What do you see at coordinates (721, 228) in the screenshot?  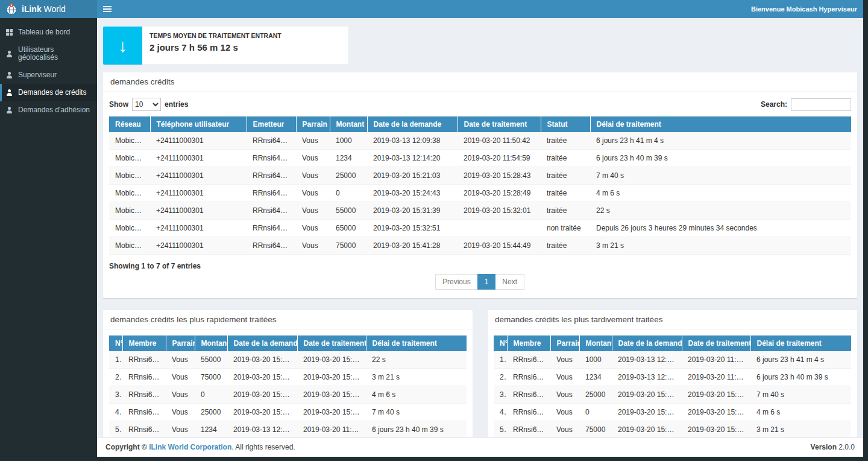 I see `table-cell: Depuis 26 jours 3 heures 29 minutes 34 s…` at bounding box center [721, 228].